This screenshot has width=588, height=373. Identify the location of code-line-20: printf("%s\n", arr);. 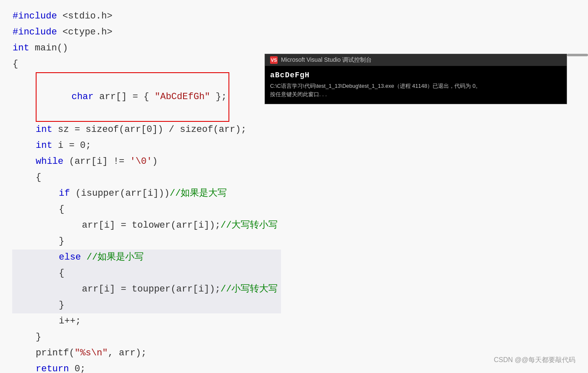
(294, 353).